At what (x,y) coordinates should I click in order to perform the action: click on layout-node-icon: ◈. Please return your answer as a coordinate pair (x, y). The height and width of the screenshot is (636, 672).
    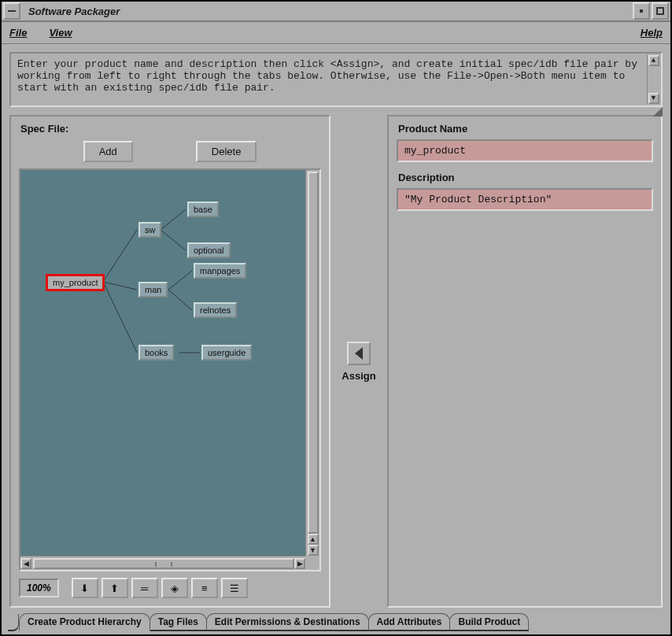
    Looking at the image, I should click on (175, 588).